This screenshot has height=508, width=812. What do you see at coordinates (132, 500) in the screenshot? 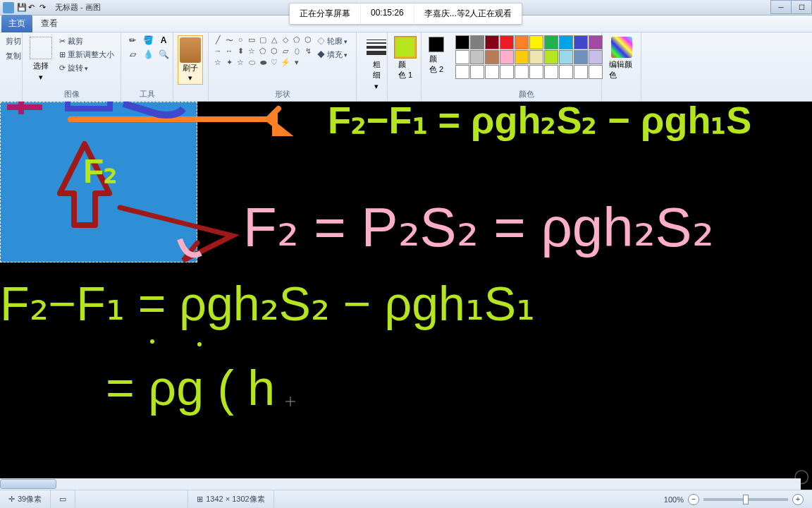
I see `status-spacer` at bounding box center [132, 500].